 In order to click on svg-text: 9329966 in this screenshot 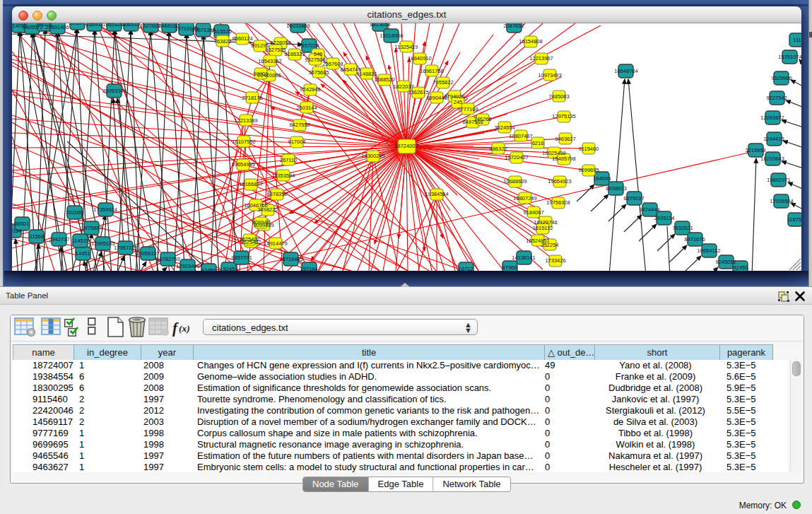, I will do `click(782, 78)`.